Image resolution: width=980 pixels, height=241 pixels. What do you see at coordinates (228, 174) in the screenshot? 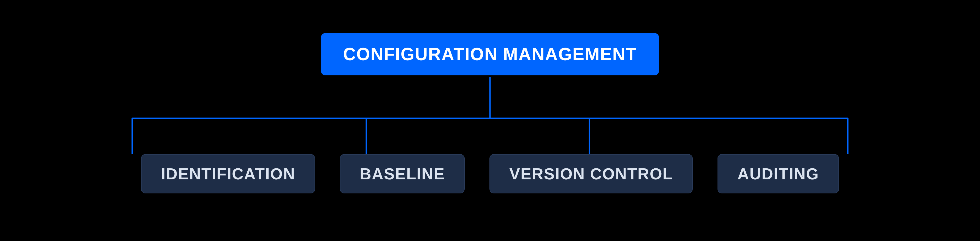
I see `child-node-identification: IDENTIFICATION` at bounding box center [228, 174].